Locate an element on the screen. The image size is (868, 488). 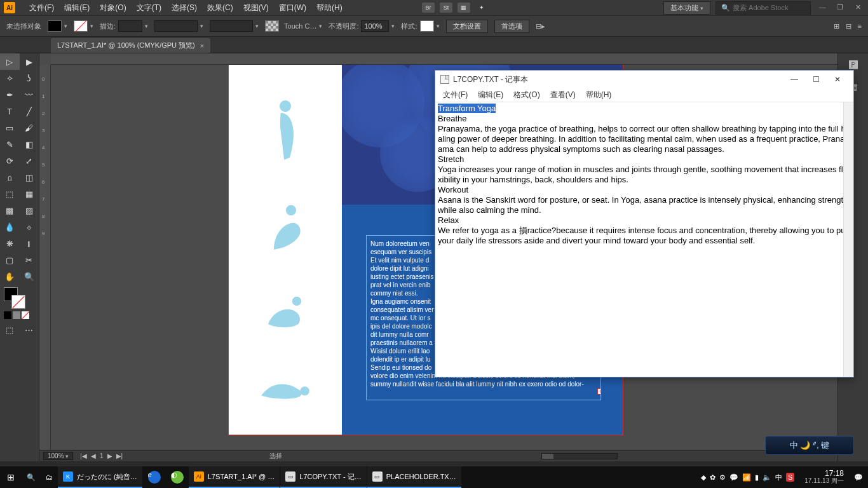
shaper-tool: ✎ is located at coordinates (10, 144).